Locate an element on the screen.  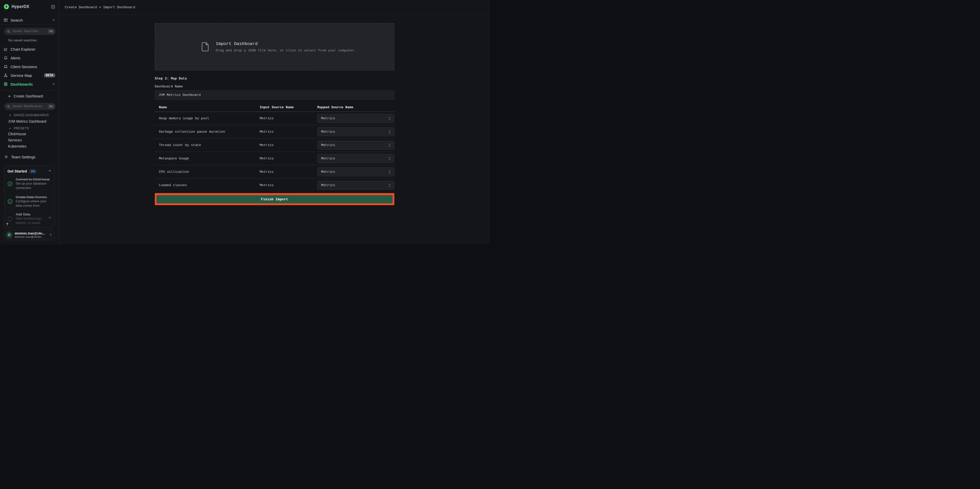
sidebar-item-clickhouse: ClickHouse is located at coordinates (30, 134).